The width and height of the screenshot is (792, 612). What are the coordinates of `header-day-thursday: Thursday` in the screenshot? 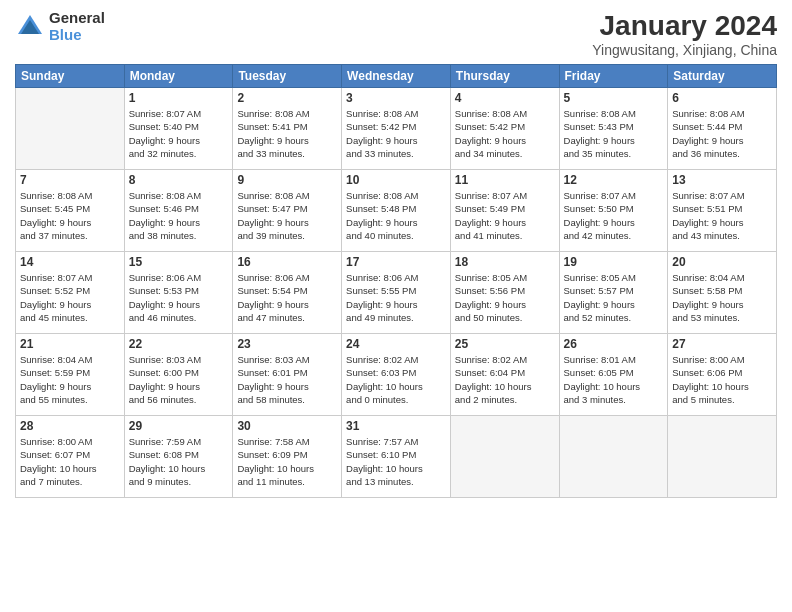 It's located at (504, 76).